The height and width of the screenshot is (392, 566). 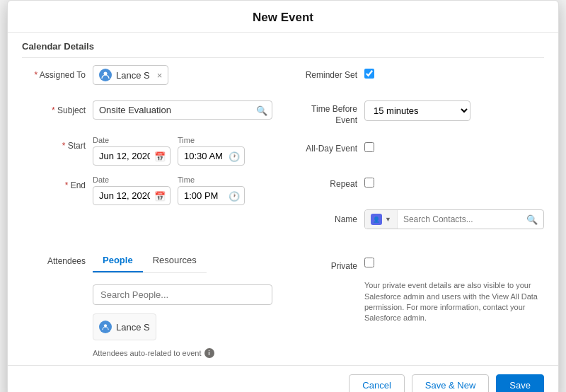 I want to click on start-label: Start, so click(x=57, y=143).